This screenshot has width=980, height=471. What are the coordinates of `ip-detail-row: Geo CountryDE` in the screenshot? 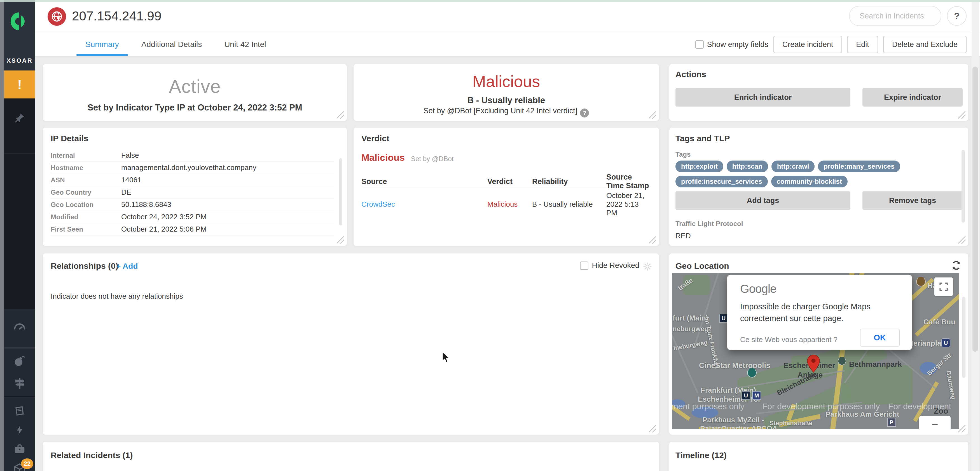 It's located at (192, 192).